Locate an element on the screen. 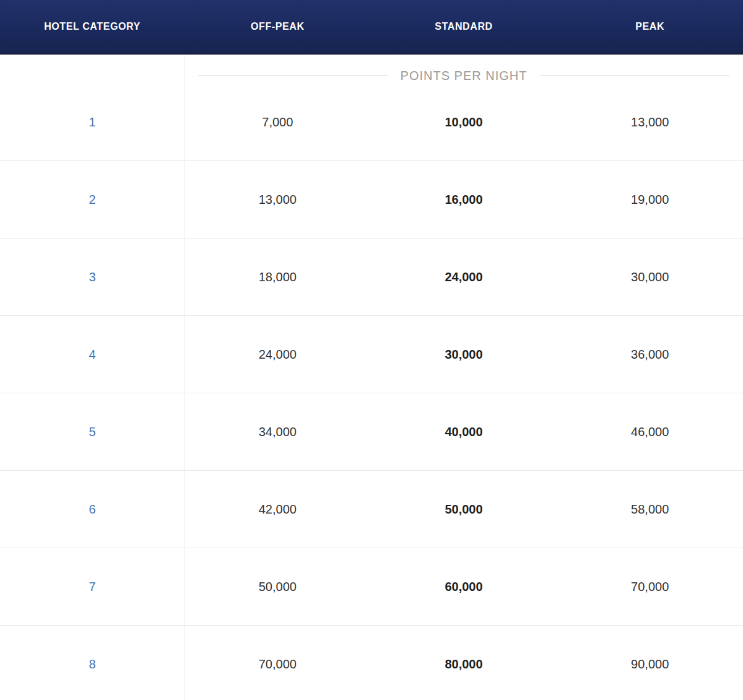  off-peak-value: 7,000 is located at coordinates (277, 123).